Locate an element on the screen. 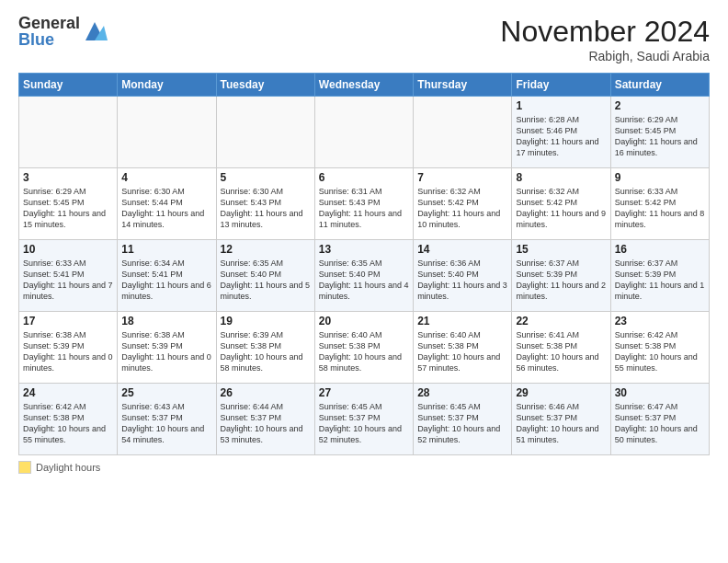 Image resolution: width=728 pixels, height=563 pixels. day-number: 13 is located at coordinates (364, 249).